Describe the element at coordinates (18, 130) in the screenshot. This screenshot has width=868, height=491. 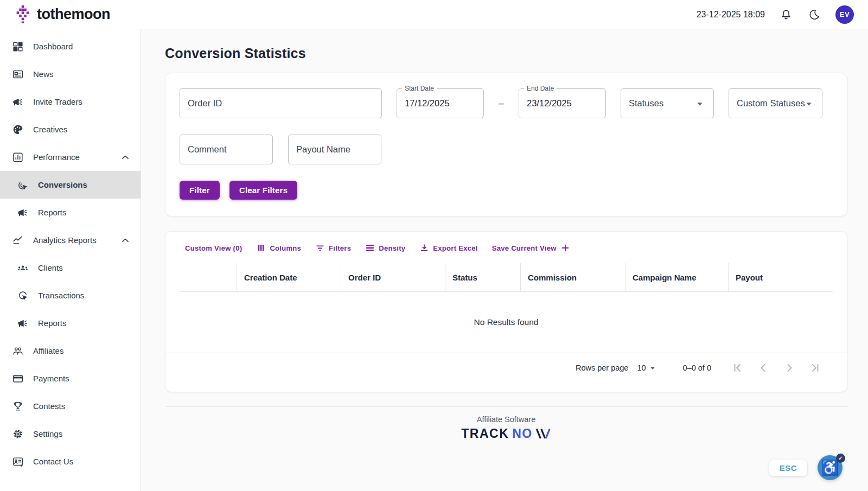
I see `palette-icon` at that location.